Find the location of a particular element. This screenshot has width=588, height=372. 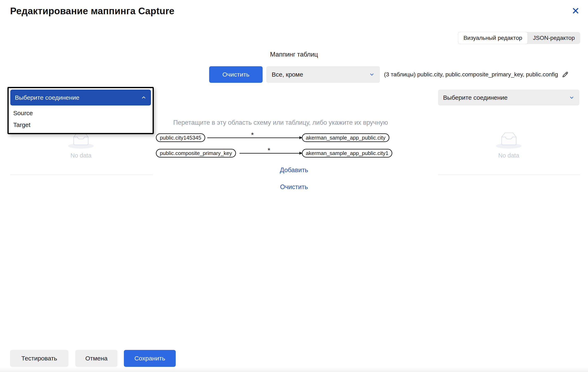

save-button: Сохранить is located at coordinates (150, 358).